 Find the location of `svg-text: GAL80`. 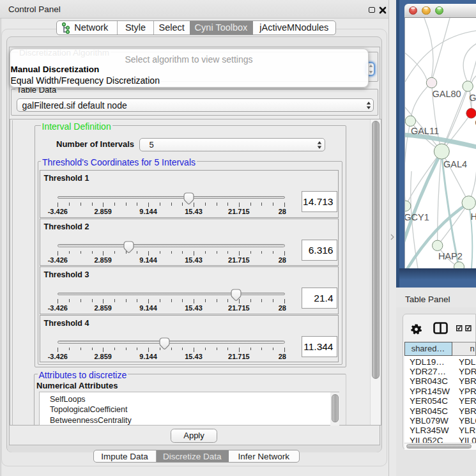

svg-text: GAL80 is located at coordinates (446, 94).